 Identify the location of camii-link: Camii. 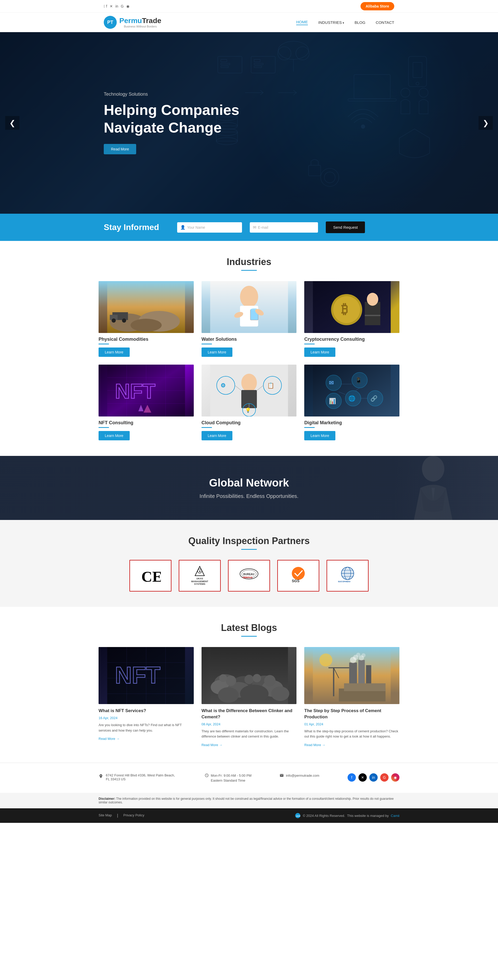
(395, 816).